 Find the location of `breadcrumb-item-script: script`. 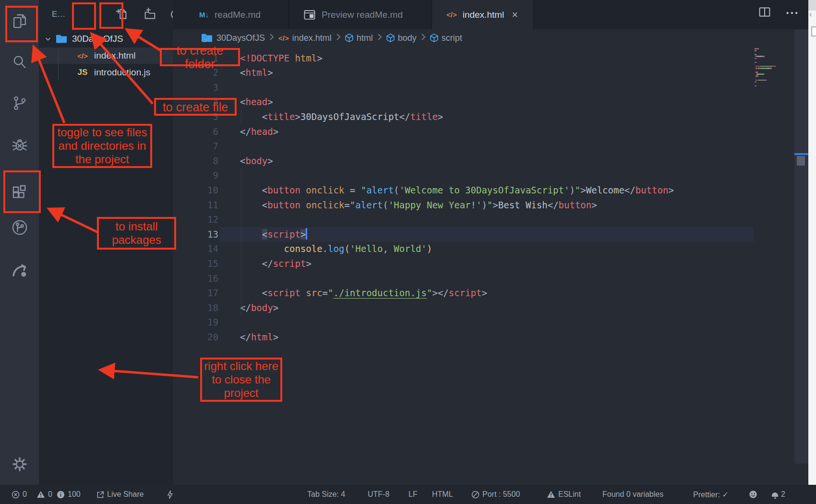

breadcrumb-item-script: script is located at coordinates (446, 38).